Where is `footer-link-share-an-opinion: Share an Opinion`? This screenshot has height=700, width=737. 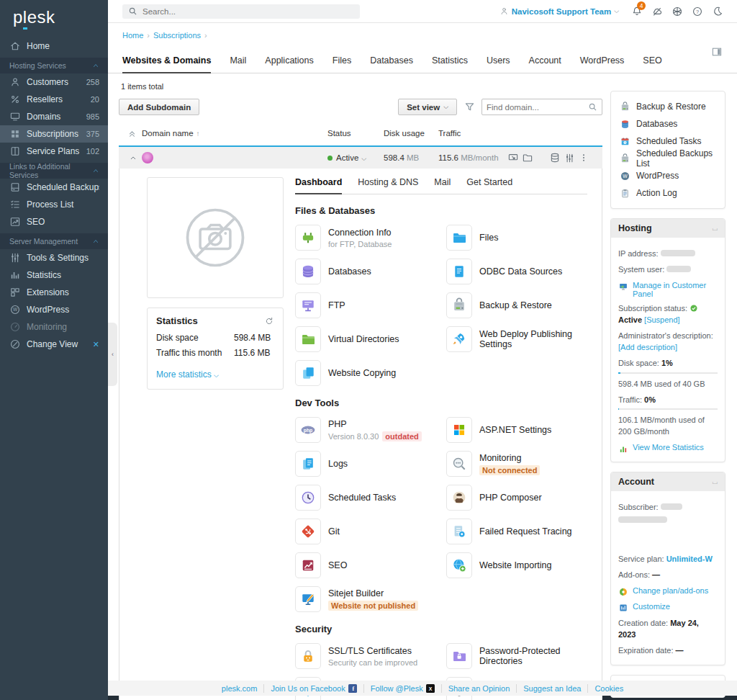 footer-link-share-an-opinion: Share an Opinion is located at coordinates (479, 688).